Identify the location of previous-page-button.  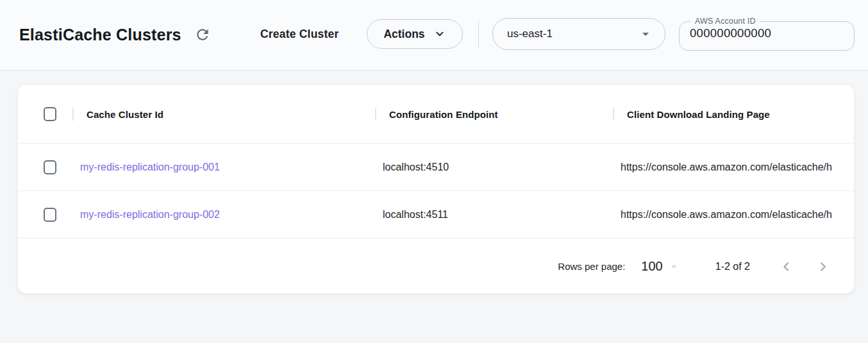
(786, 267).